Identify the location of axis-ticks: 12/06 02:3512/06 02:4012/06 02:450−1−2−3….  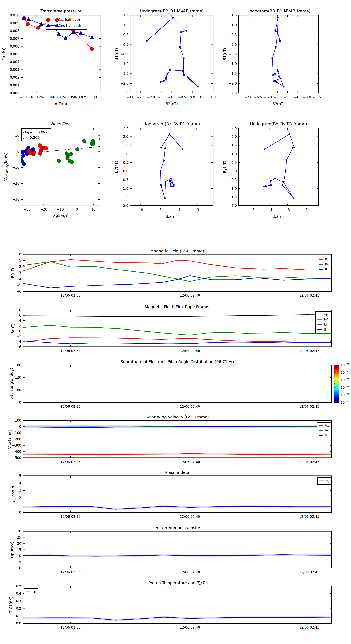
(174, 275).